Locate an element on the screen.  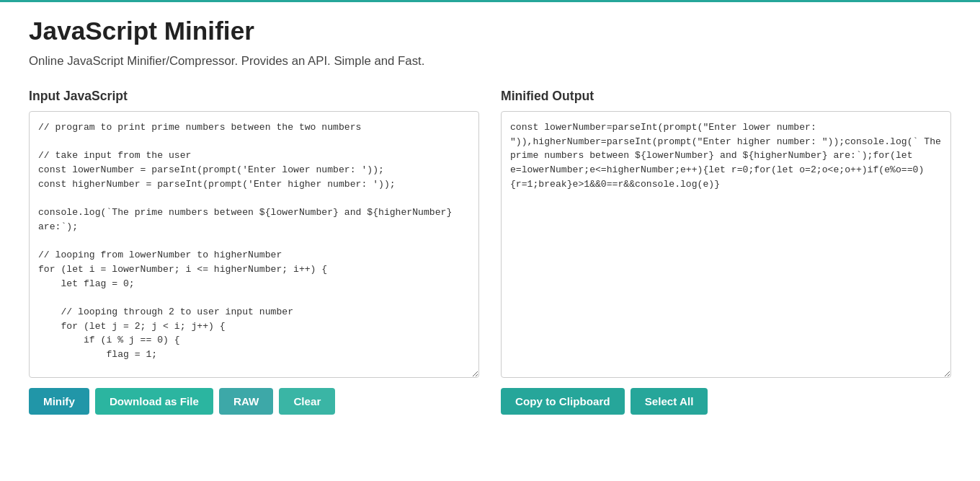
input-panel-label: Input JavaScript is located at coordinates (254, 97).